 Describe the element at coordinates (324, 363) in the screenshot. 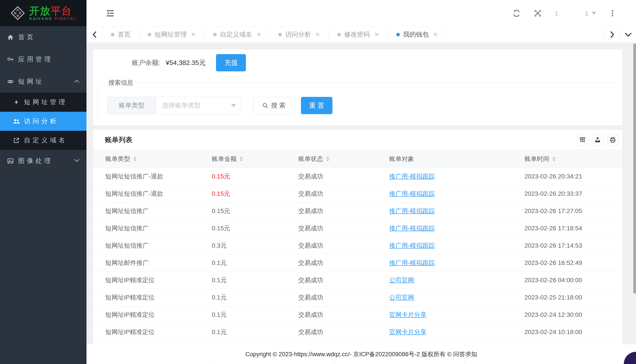

I see `clipped-text-sliver: Copyright © 2023-https://www.wdqz.cc/- 京…` at that location.